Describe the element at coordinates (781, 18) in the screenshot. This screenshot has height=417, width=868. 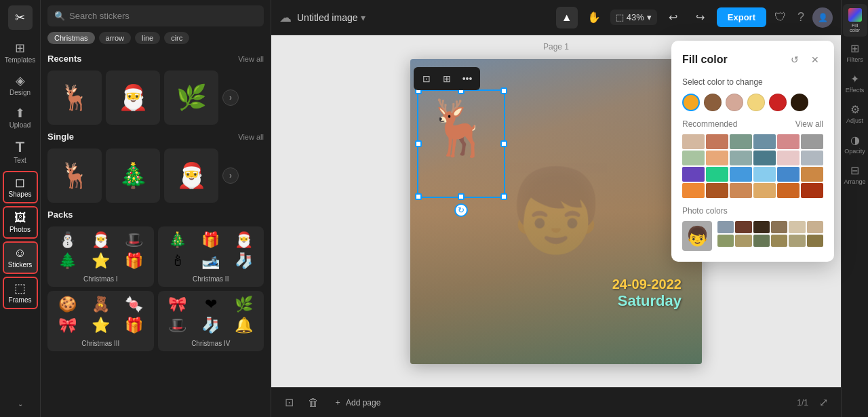
I see `shield-icon: 🛡` at that location.